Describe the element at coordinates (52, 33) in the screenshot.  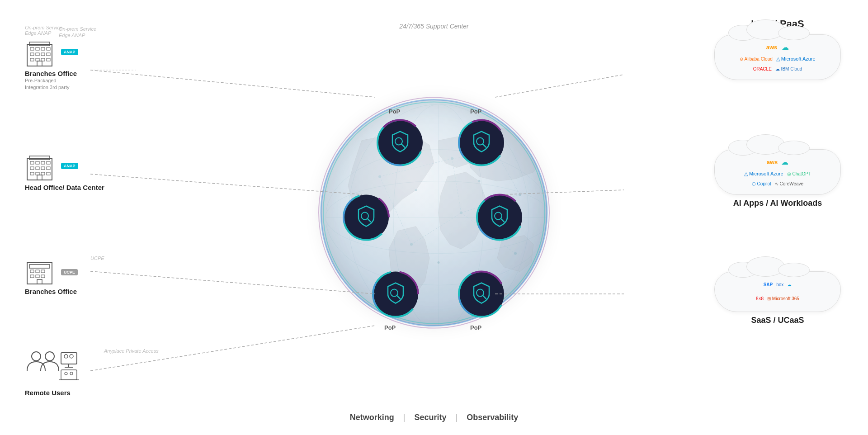
I see `edge-anap-label: Edge ANAP` at that location.